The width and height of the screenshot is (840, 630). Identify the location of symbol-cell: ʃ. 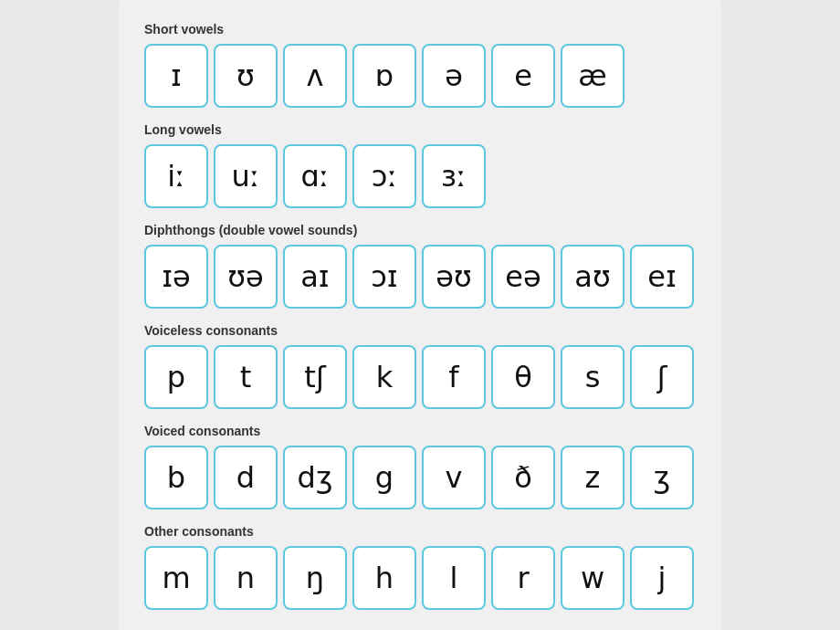
(662, 377).